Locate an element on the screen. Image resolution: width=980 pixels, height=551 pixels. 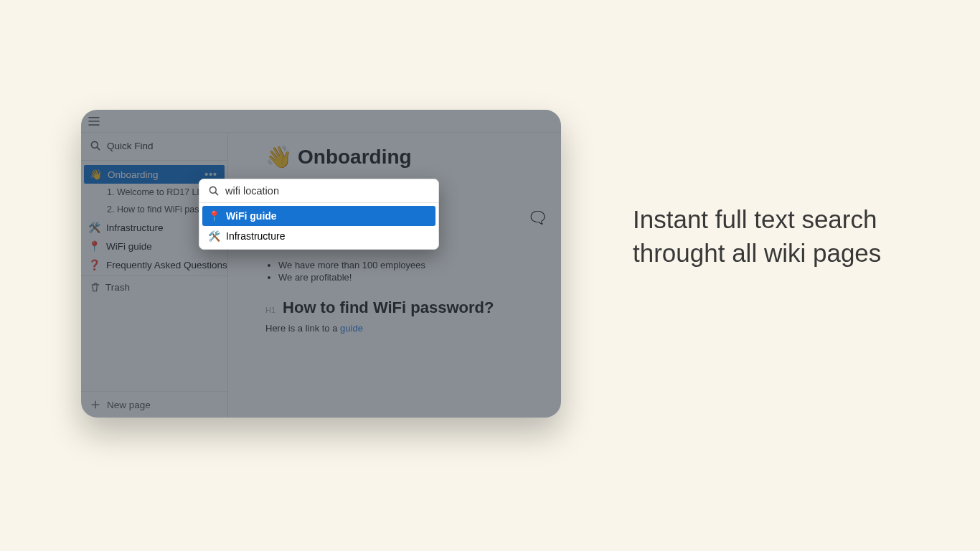
topbar is located at coordinates (321, 121).